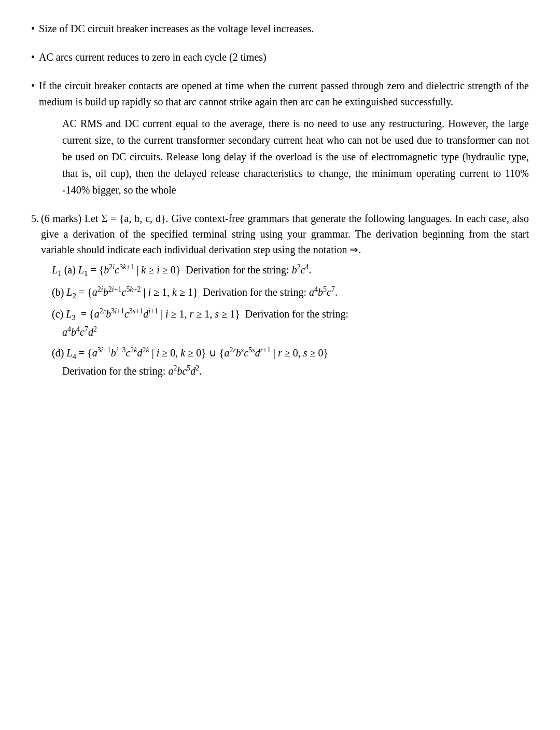 This screenshot has width=560, height=730. Describe the element at coordinates (290, 362) in the screenshot. I see `sub-item-d: (d) L4 = {a3i+1bi+3c2kd2k | i ≥ 0, k ≥ 0…` at that location.